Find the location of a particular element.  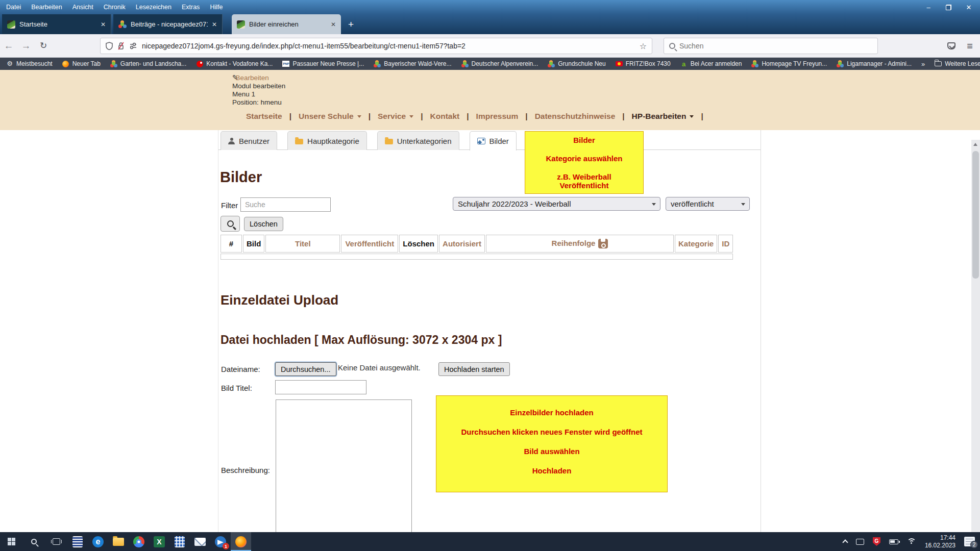

bookmark-bayerischer-wald: Bayerischer Wald-Vere... is located at coordinates (412, 64).